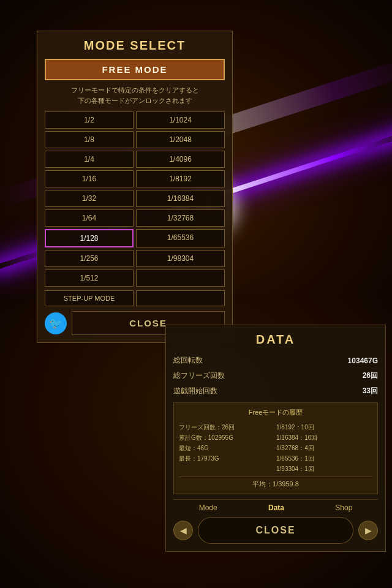  Describe the element at coordinates (135, 298) in the screenshot. I see `step-up-row: STEP-UP MODE` at that location.